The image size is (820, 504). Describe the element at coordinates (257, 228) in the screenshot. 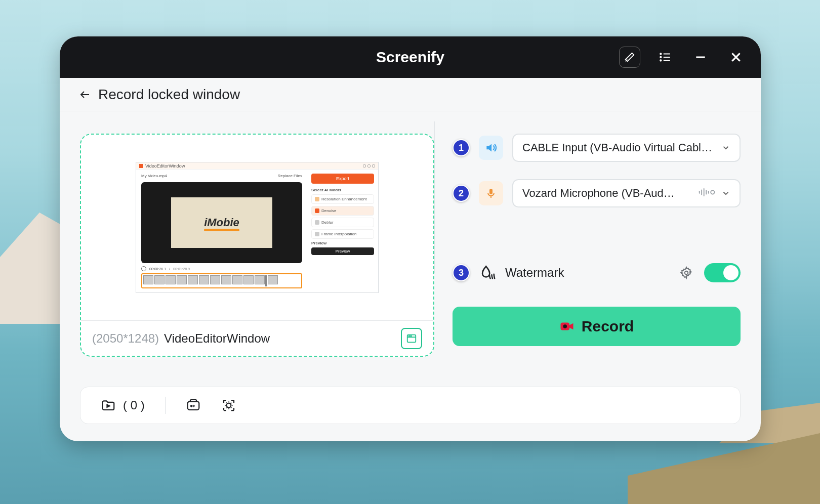

I see `captured-window-preview: VideoEditorWindow My Video.mp4 Replace F…` at that location.